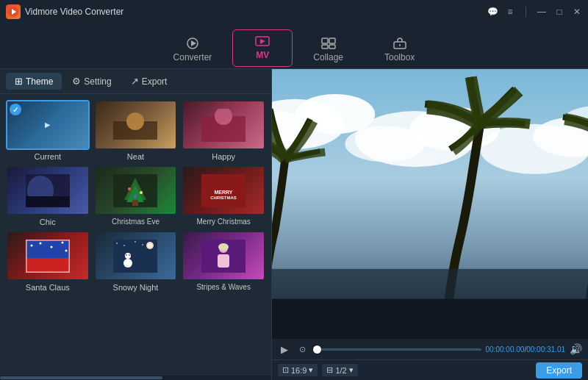  What do you see at coordinates (559, 370) in the screenshot?
I see `export-button: Export` at bounding box center [559, 370].